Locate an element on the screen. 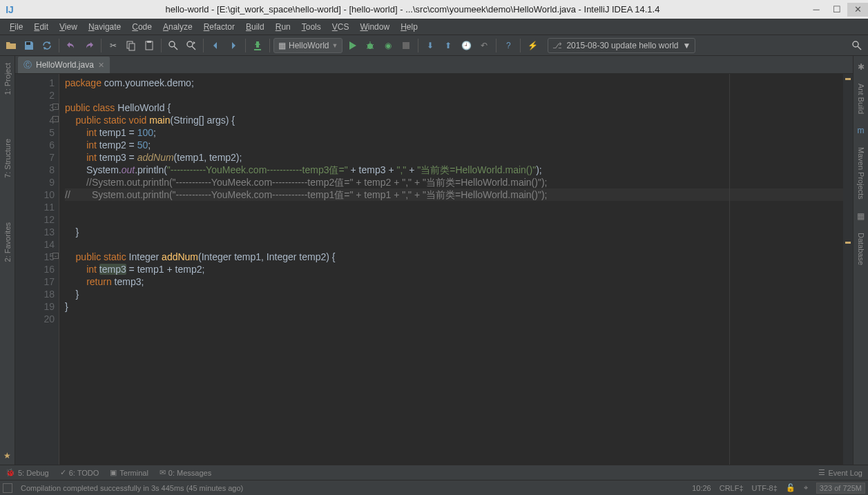 Image resolution: width=868 pixels, height=495 pixels. insert-mode-icon: ⌖ is located at coordinates (806, 487).